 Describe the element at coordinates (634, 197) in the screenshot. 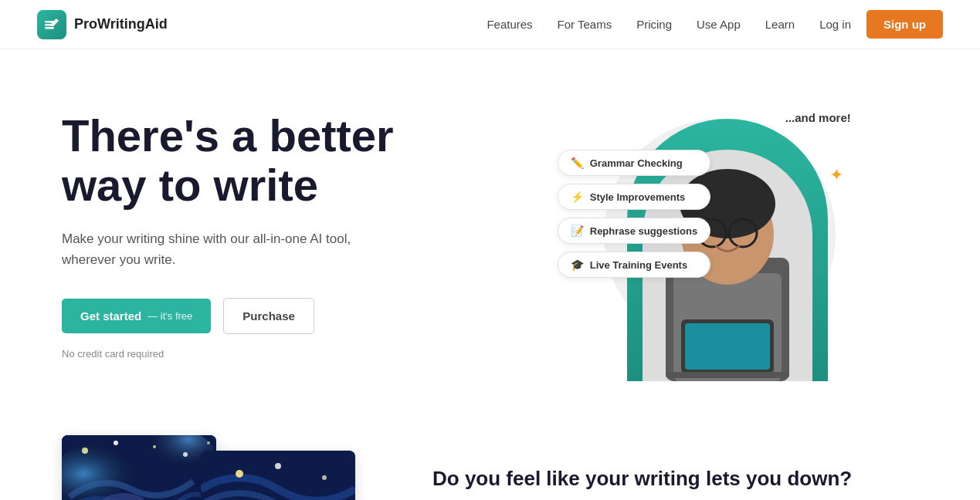

I see `pill-style: ⚡ Style Improvements` at that location.